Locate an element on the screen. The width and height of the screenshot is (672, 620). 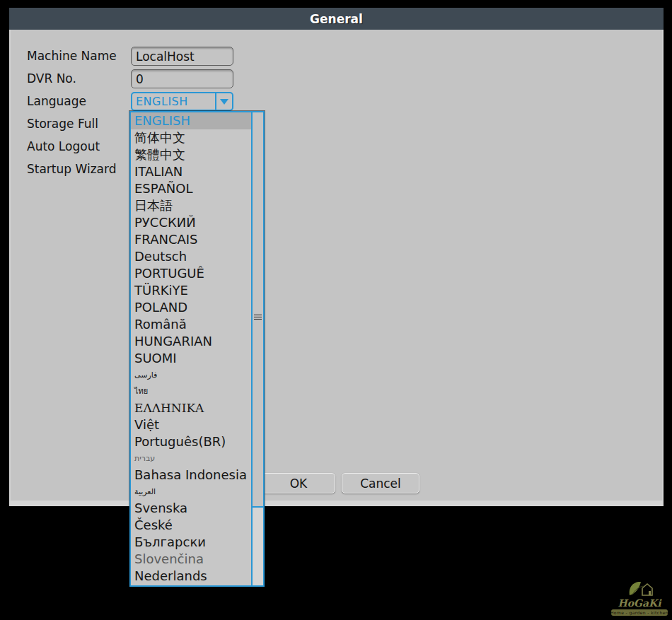
language-select-value: ENGLISH is located at coordinates (174, 102).